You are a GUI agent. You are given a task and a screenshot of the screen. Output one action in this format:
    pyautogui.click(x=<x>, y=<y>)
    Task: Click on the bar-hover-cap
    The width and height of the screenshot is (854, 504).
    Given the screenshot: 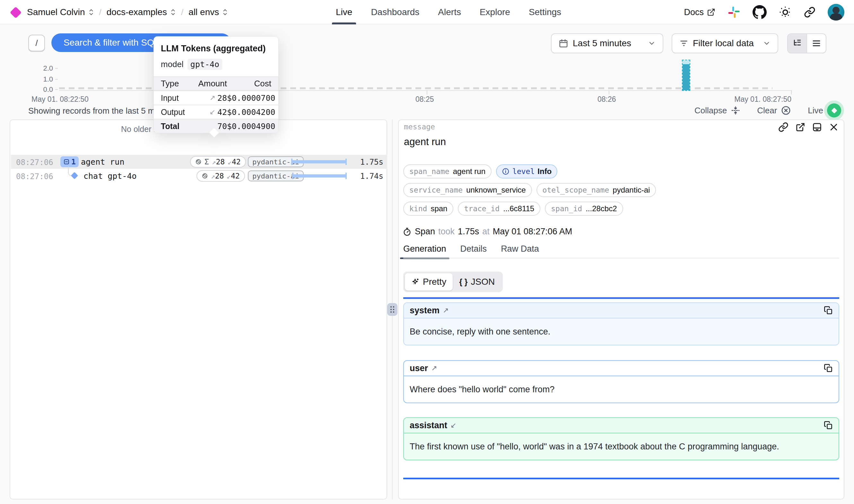 What is the action you would take?
    pyautogui.click(x=686, y=62)
    